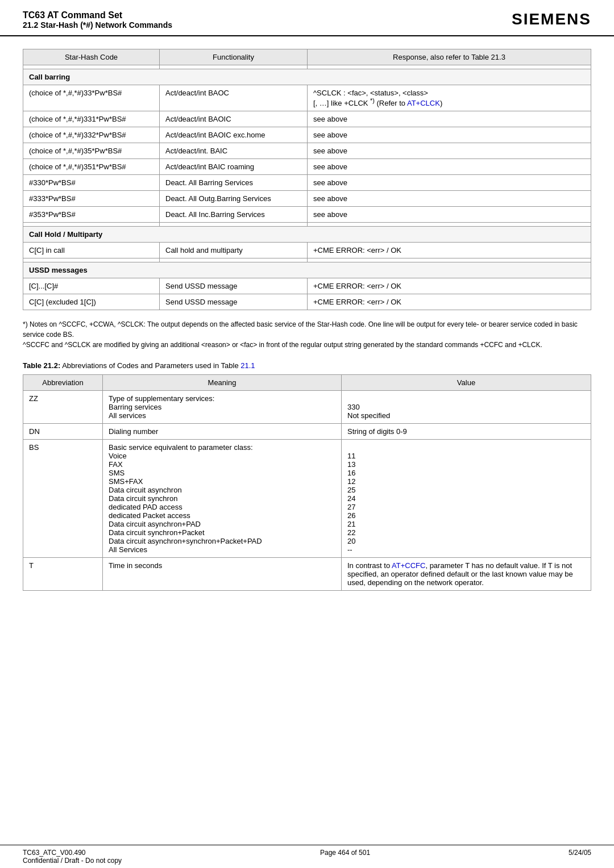 Image resolution: width=614 pixels, height=868 pixels. I want to click on col-header-response: Response, also refer to Table 21.3, so click(449, 57).